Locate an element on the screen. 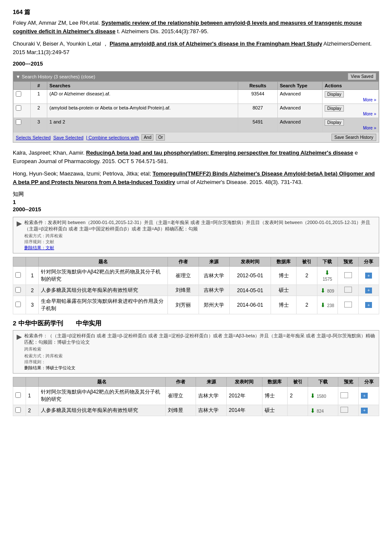 This screenshot has width=392, height=555. row2-actions: Display More » is located at coordinates (351, 111).